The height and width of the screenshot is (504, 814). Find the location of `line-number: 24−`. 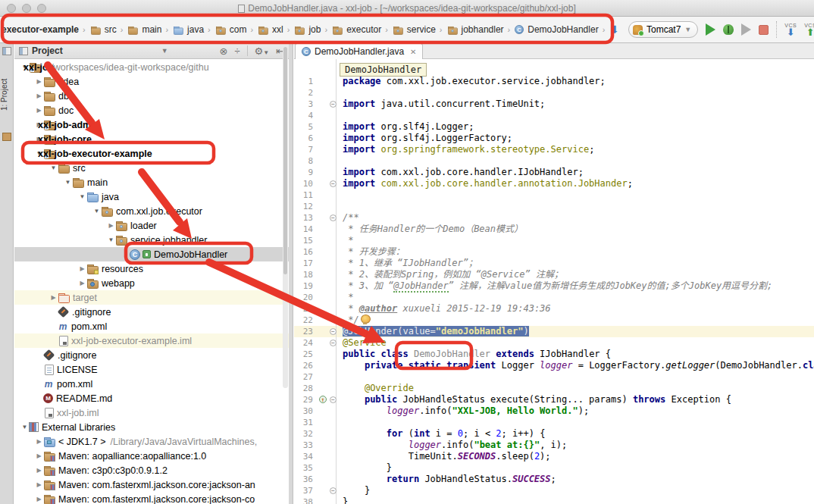

line-number: 24− is located at coordinates (315, 343).